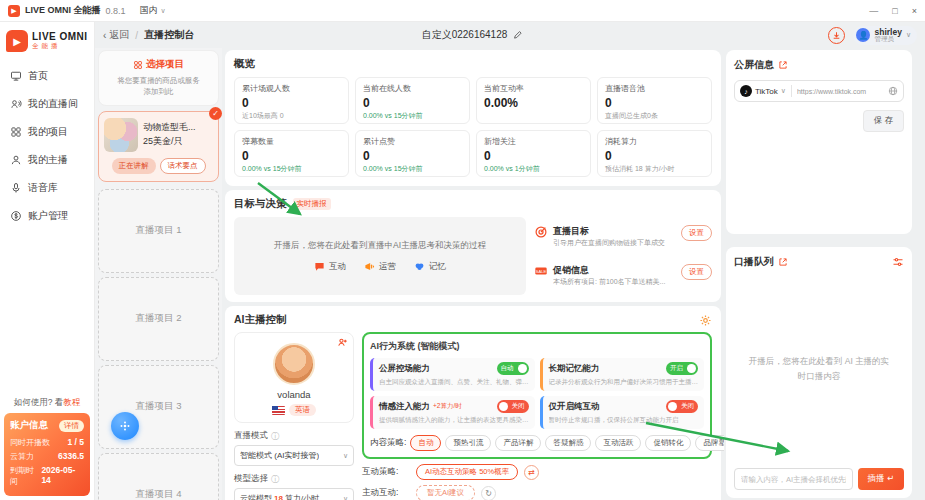 This screenshot has height=500, width=925. I want to click on ability-pure-interaction: 仅开启纯互动 关闭 暂时停止常规口播，仅保持公屏互动能力开启, so click(622, 412).